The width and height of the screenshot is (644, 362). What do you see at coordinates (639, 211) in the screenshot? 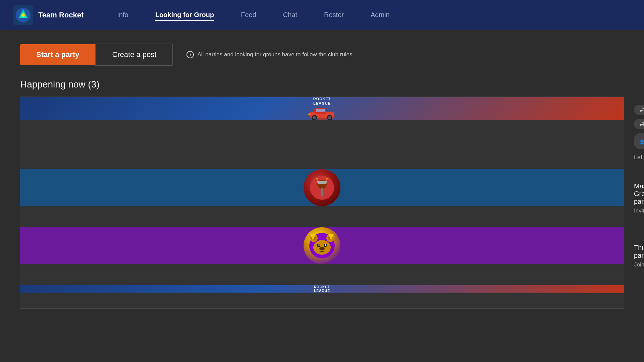
I see `party-subtitle: Invite-only` at bounding box center [639, 211].